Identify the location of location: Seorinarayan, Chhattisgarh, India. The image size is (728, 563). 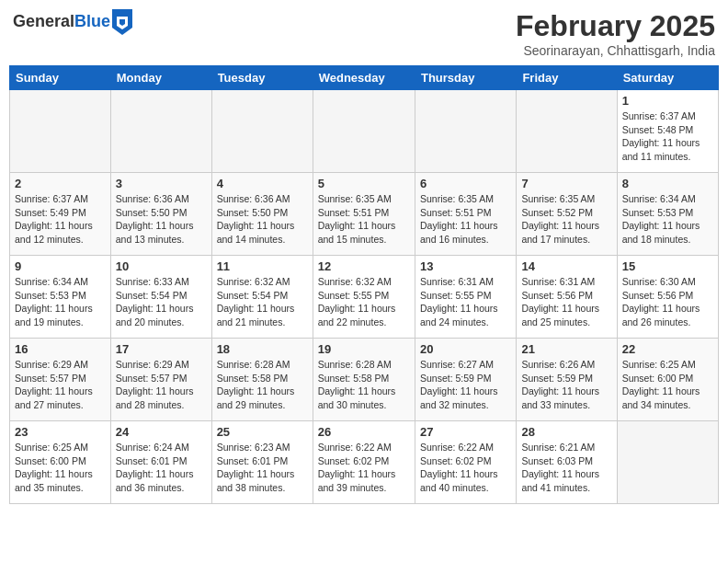
(616, 51).